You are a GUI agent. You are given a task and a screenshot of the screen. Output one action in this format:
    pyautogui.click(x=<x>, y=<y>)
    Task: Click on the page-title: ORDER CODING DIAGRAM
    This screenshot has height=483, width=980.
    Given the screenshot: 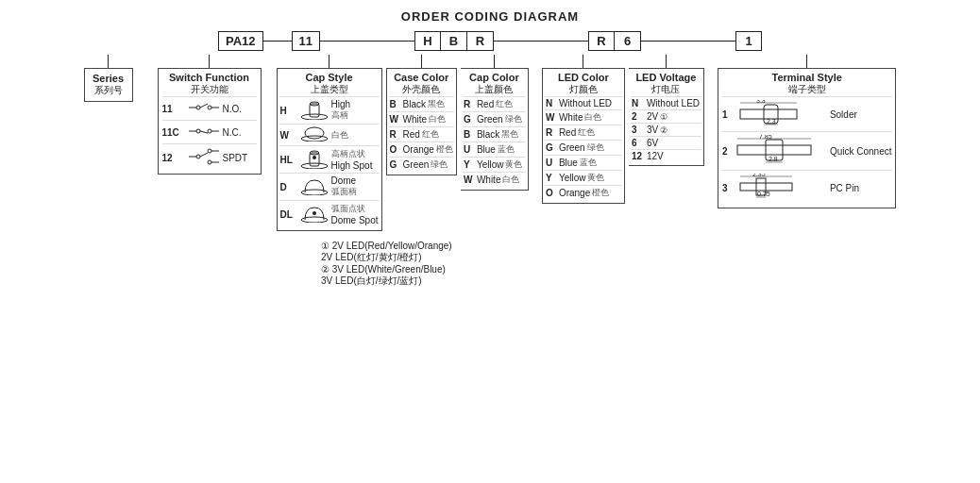 What is the action you would take?
    pyautogui.click(x=490, y=17)
    